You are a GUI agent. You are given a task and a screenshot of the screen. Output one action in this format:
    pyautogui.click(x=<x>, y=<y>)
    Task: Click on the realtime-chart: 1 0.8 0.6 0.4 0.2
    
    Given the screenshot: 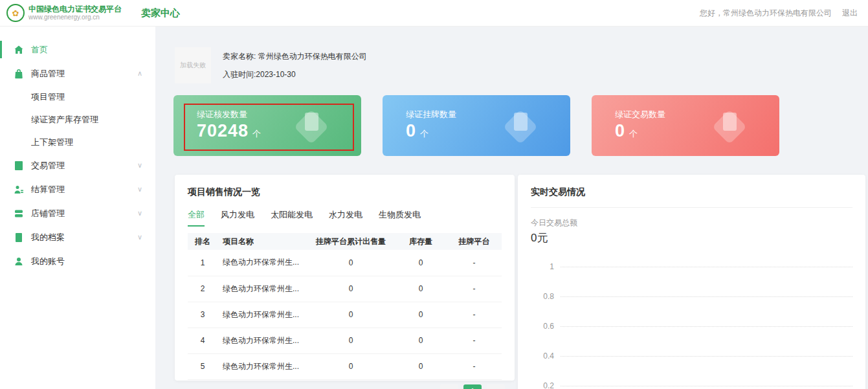 What is the action you would take?
    pyautogui.click(x=691, y=320)
    